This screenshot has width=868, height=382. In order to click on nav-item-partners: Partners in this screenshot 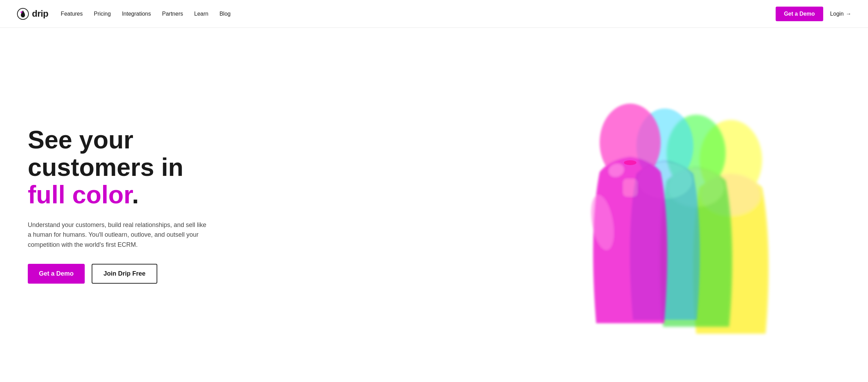, I will do `click(173, 14)`.